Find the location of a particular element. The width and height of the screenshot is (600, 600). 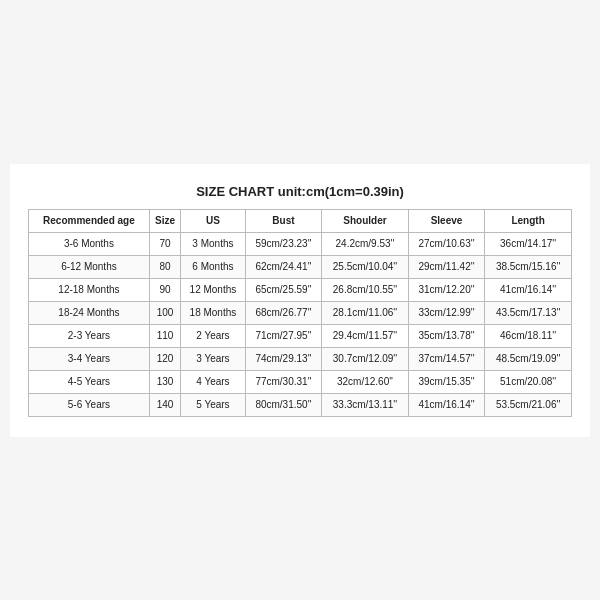

table-cell: 29.4cm/11.57'' is located at coordinates (366, 336).